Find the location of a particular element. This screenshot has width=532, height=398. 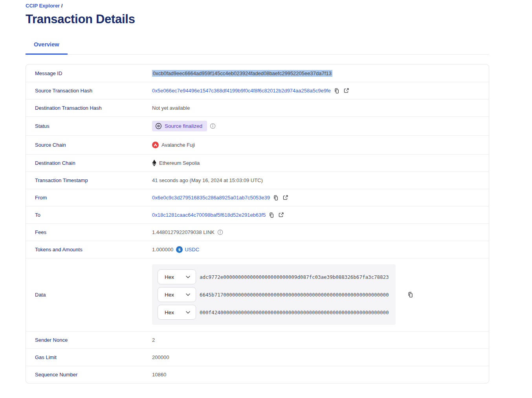

gas-limit-label: Gas Limit is located at coordinates (94, 357).